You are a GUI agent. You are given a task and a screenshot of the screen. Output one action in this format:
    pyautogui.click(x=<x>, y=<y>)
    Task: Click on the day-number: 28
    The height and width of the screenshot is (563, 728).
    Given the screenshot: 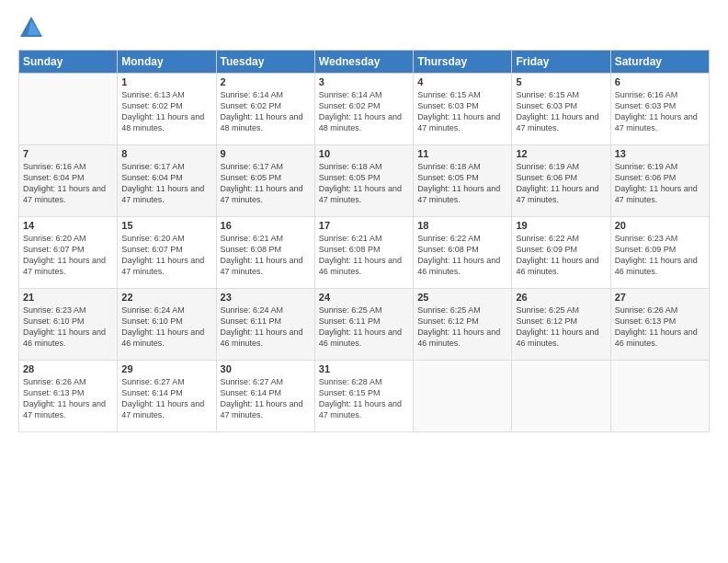 What is the action you would take?
    pyautogui.click(x=68, y=369)
    